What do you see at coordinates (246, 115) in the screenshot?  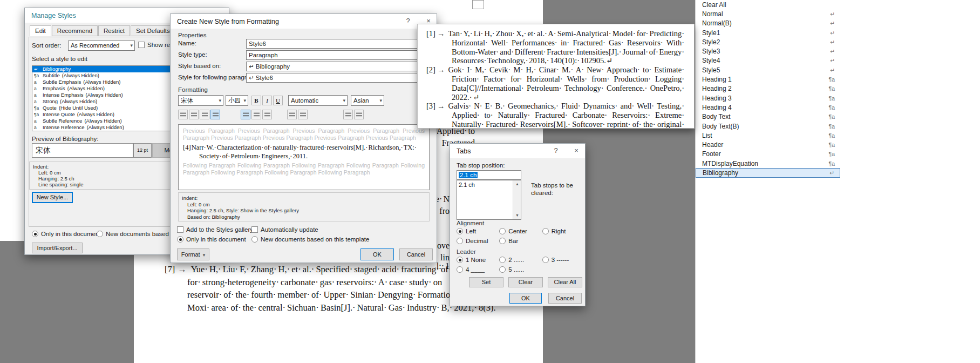 I see `line-spacing-single-button` at bounding box center [246, 115].